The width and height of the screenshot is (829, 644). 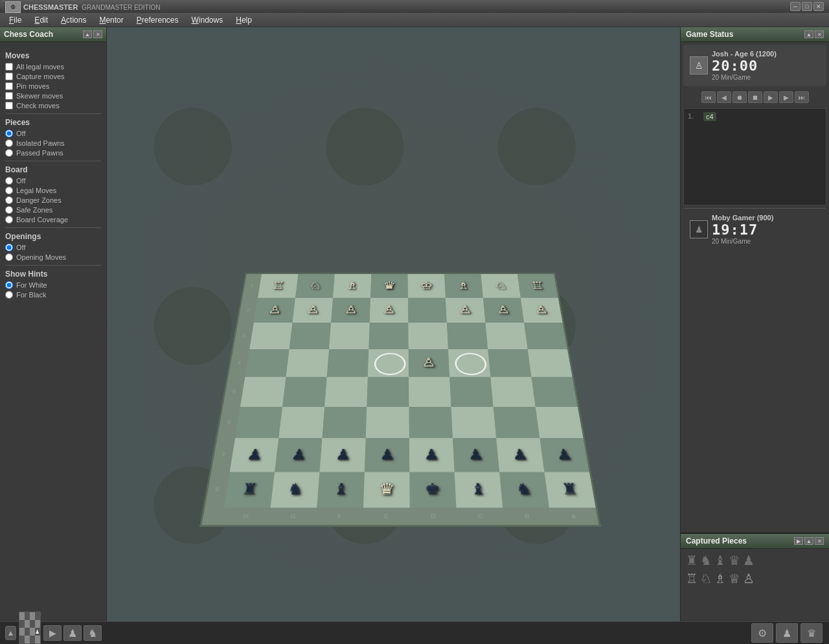 What do you see at coordinates (53, 96) in the screenshot?
I see `moves-skewer: Skewer moves` at bounding box center [53, 96].